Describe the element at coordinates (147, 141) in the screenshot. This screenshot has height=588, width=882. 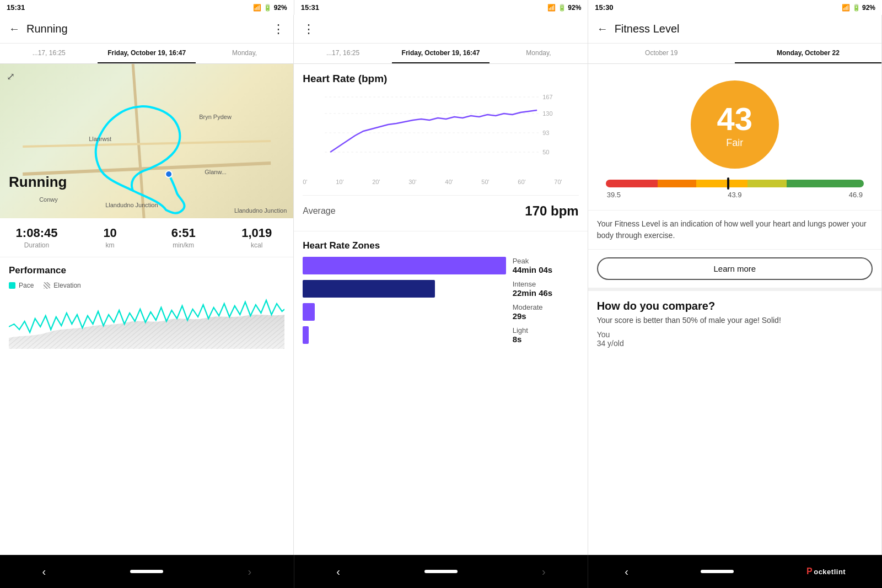
I see `map-route-svg: Llanrwst Bryn Pydew Conwy Llandudno Junc…` at that location.